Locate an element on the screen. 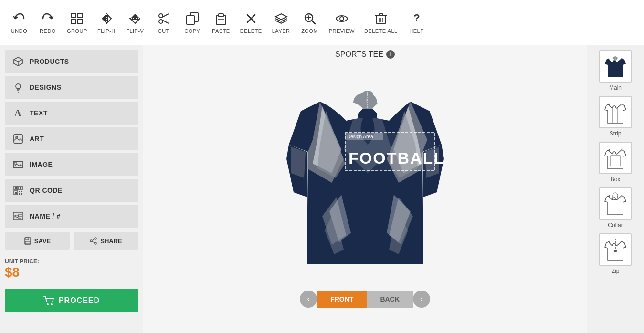 This screenshot has width=644, height=333. save-icon is located at coordinates (28, 241).